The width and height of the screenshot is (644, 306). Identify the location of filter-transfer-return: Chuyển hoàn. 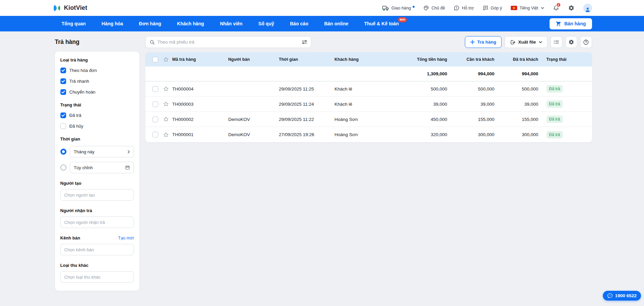
(97, 92).